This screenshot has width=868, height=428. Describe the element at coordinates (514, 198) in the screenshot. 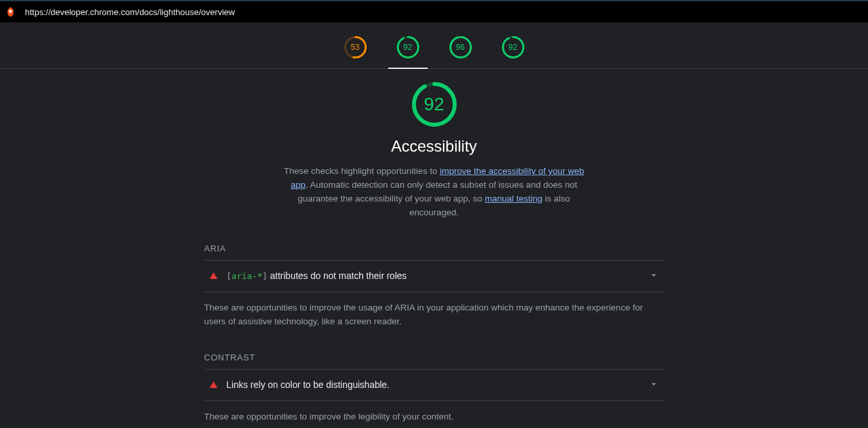

I see `manual-testing-link: manual testing` at that location.